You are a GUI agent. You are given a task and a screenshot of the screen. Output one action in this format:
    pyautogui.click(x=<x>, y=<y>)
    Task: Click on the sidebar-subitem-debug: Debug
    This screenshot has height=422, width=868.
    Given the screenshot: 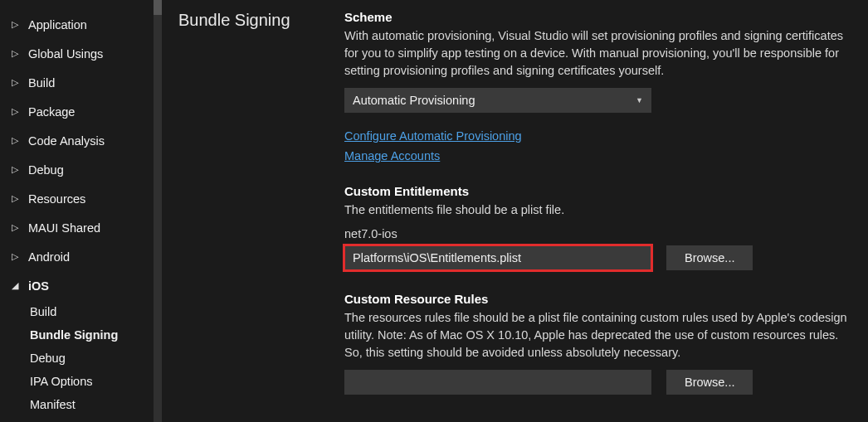 What is the action you would take?
    pyautogui.click(x=81, y=358)
    